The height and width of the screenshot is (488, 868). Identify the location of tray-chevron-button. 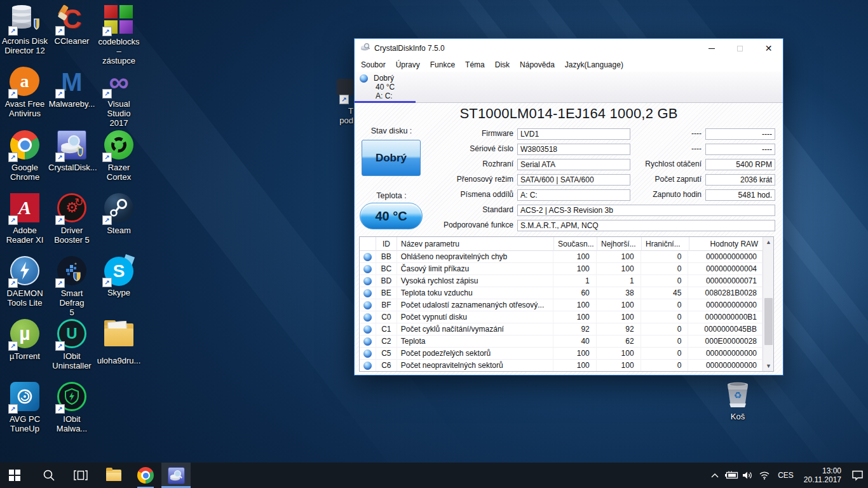
(715, 475).